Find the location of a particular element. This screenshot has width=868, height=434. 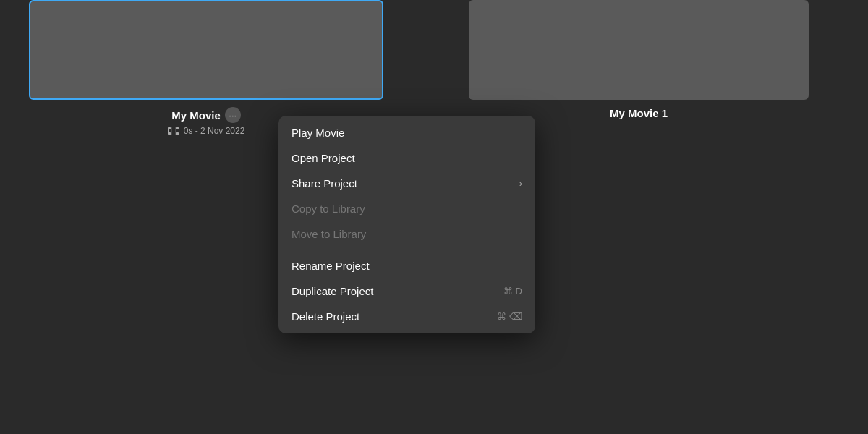

project-title-row: My Movie ··· is located at coordinates (206, 115).